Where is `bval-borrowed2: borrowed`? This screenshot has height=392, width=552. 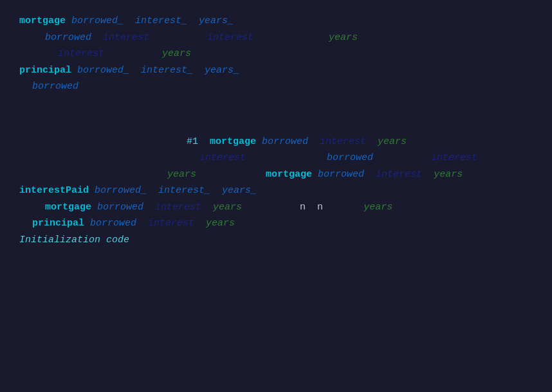
bval-borrowed2: borrowed is located at coordinates (350, 158).